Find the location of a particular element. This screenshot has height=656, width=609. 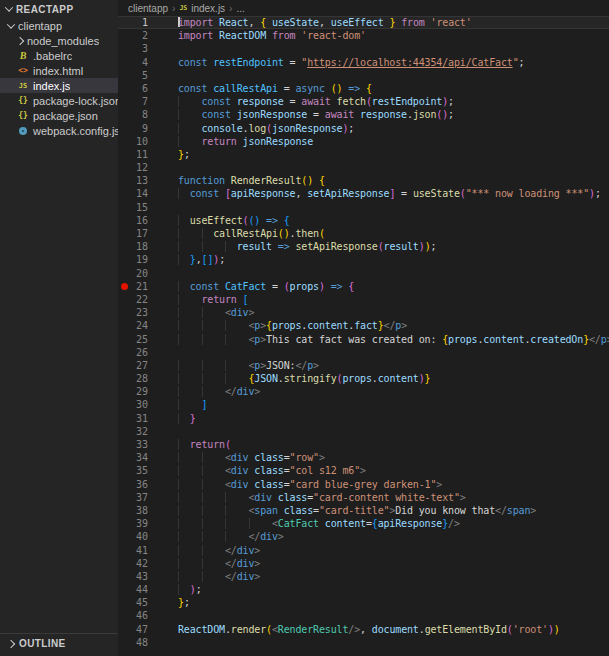

breakpoint-icon is located at coordinates (124, 286).